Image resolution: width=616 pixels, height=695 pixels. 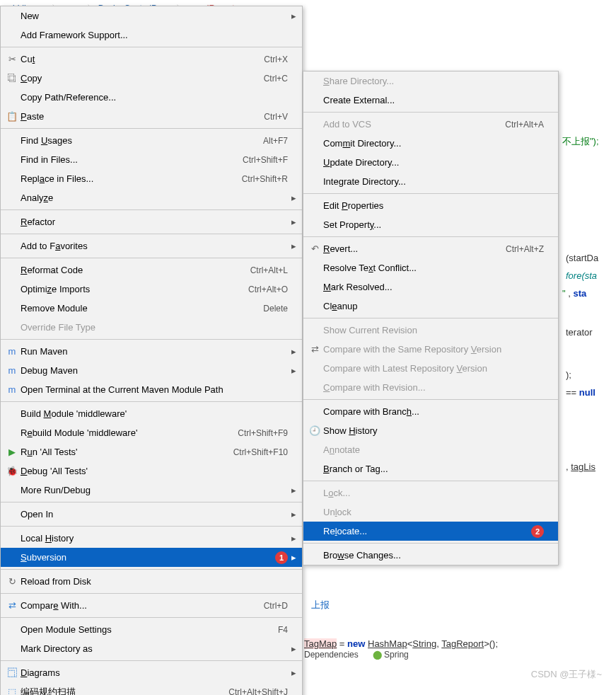 I want to click on menu-item: Remove ModuleDelete, so click(x=151, y=309).